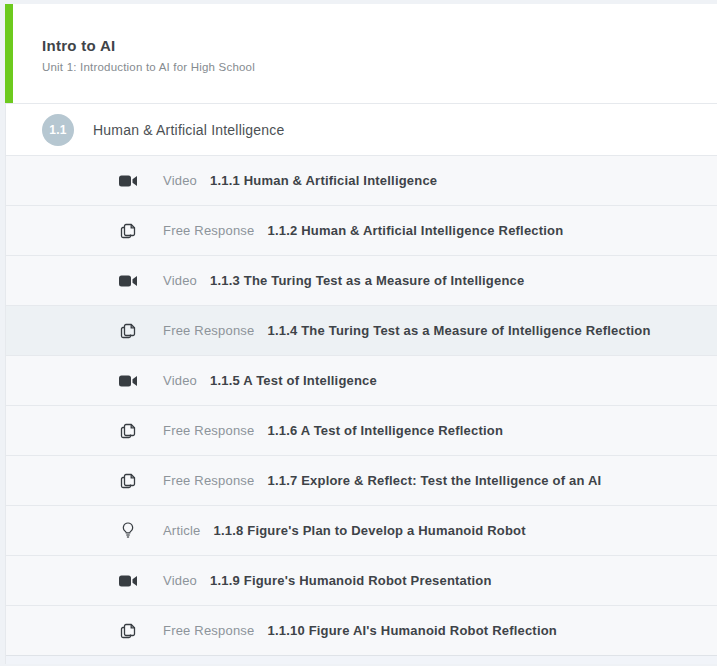  Describe the element at coordinates (58, 130) in the screenshot. I see `lesson-number-badge: 1.1` at that location.